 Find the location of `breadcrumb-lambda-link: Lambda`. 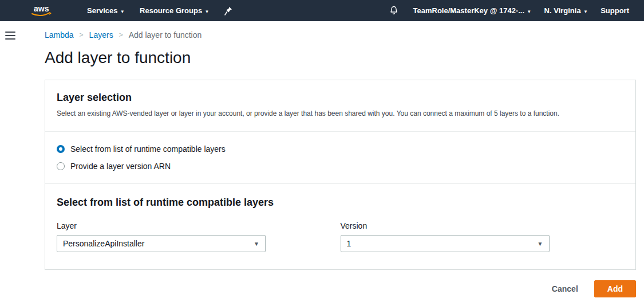

breadcrumb-lambda-link: Lambda is located at coordinates (60, 35).